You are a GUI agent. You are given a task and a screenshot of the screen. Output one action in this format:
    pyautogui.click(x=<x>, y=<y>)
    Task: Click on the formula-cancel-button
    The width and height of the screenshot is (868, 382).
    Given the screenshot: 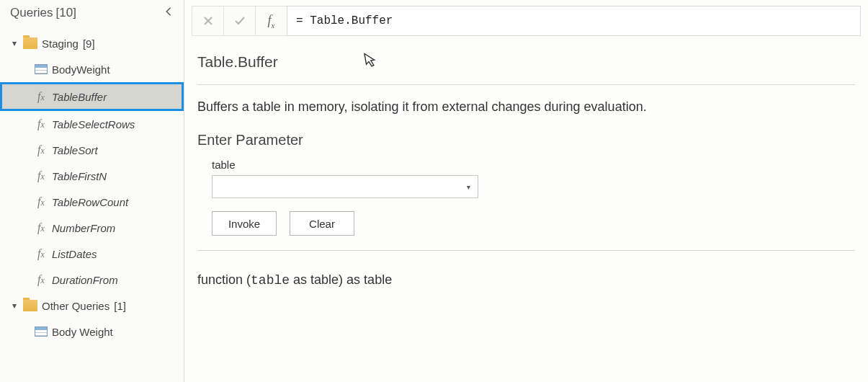 What is the action you would take?
    pyautogui.click(x=207, y=21)
    